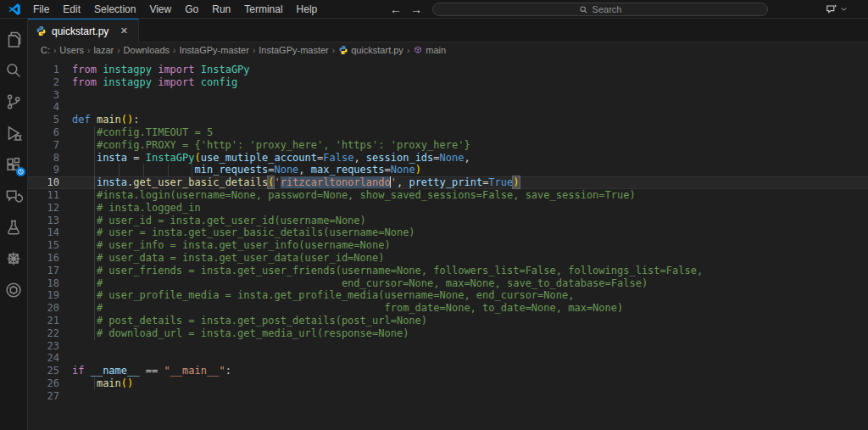 Image resolution: width=868 pixels, height=430 pixels. What do you see at coordinates (41, 8) in the screenshot?
I see `menu-file: File` at bounding box center [41, 8].